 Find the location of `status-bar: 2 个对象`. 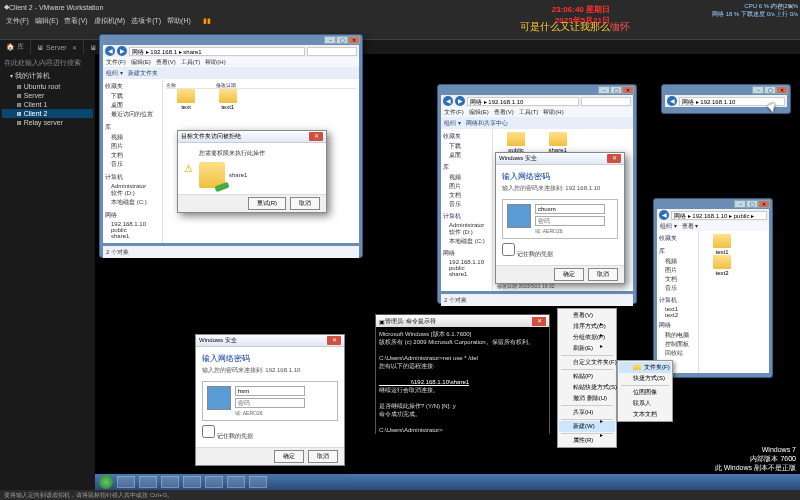

status-bar: 2 个对象 is located at coordinates (231, 252).